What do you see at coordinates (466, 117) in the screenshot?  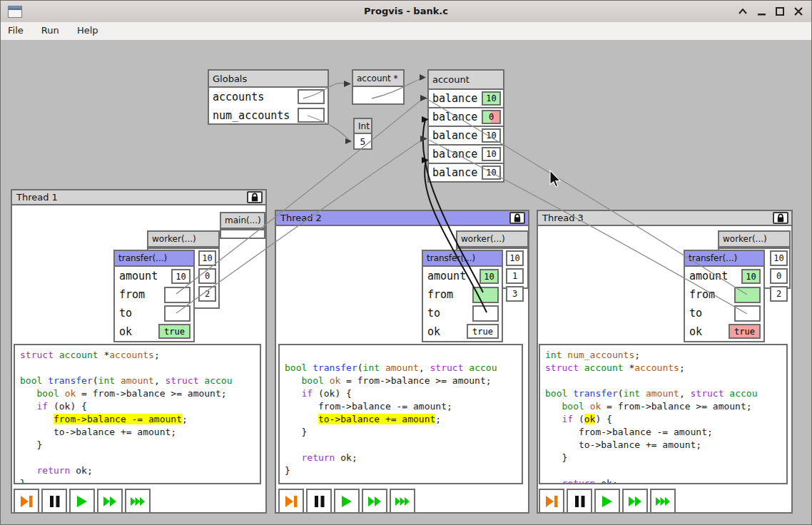 I see `account-balance-row: balance0` at bounding box center [466, 117].